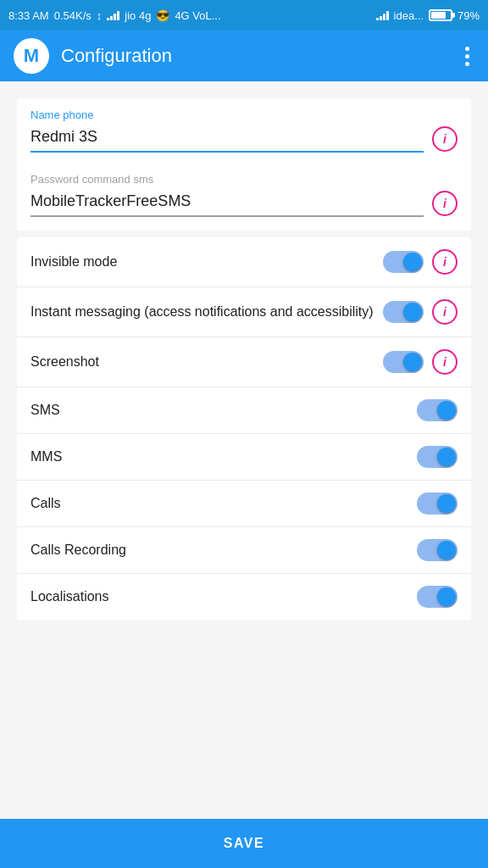  Describe the element at coordinates (445, 312) in the screenshot. I see `instant-messaging-info-icon: i` at that location.